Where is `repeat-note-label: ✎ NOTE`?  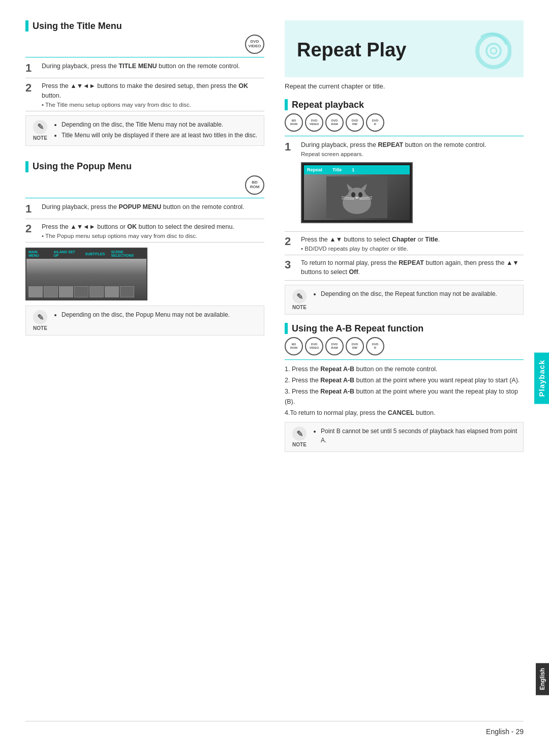
repeat-note-label: ✎ NOTE is located at coordinates (299, 300).